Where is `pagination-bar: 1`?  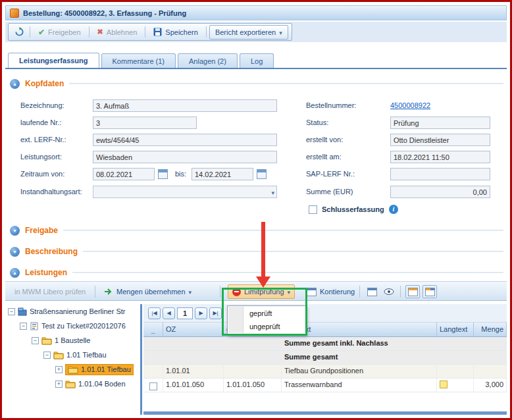 pagination-bar: 1 is located at coordinates (325, 313).